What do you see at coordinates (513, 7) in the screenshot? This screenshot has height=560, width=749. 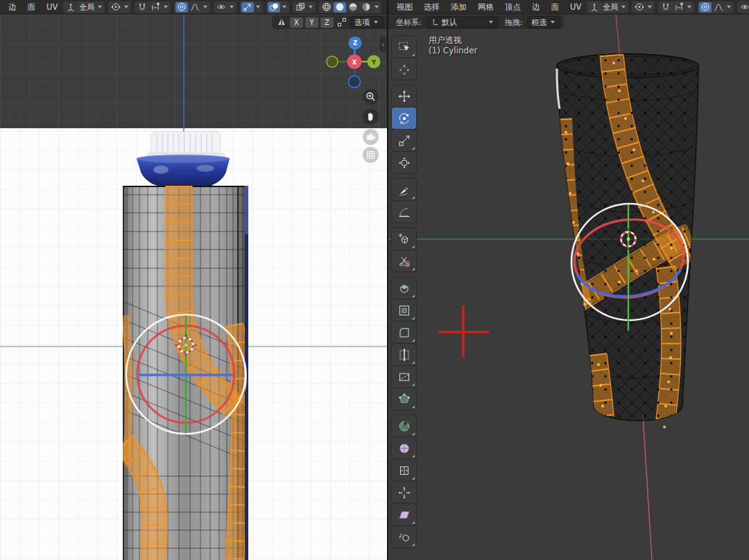 I see `menu-vertex: 顶点` at bounding box center [513, 7].